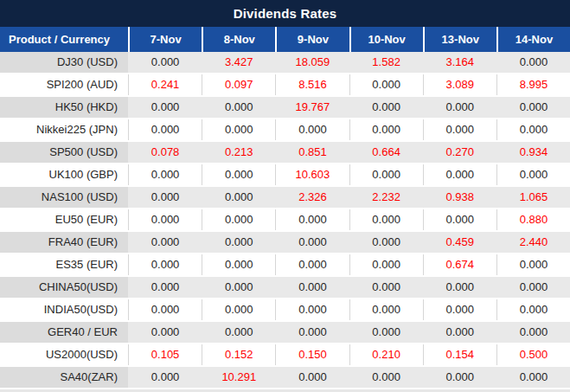 The height and width of the screenshot is (392, 570). Describe the element at coordinates (64, 220) in the screenshot. I see `product-cell: EU50 (EUR)` at that location.